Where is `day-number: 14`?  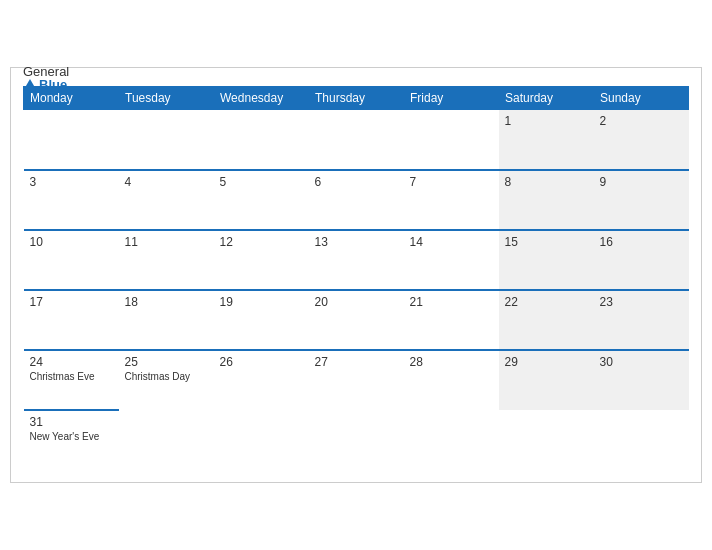 day-number: 14 is located at coordinates (452, 242).